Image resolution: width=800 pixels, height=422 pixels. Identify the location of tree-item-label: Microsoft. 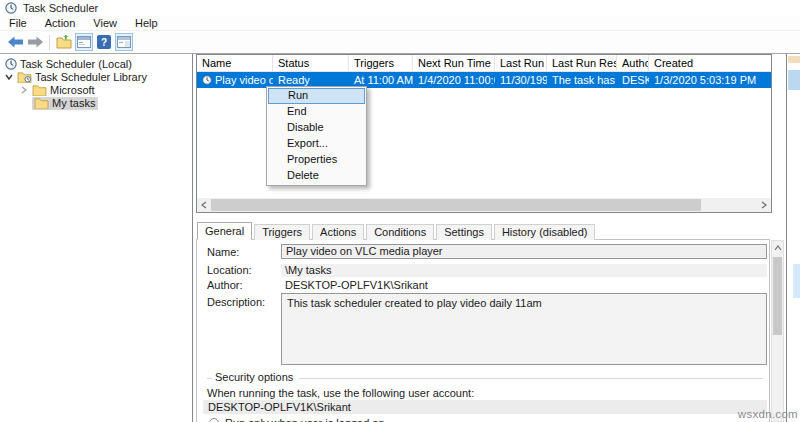
(72, 90).